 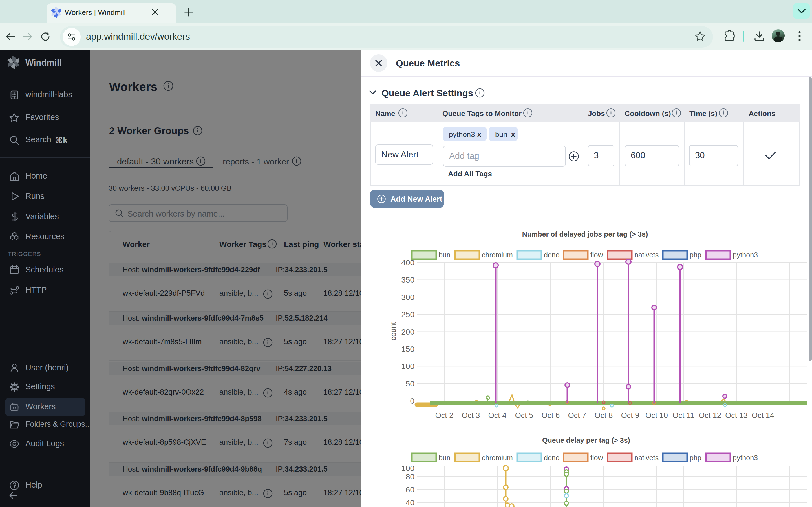 I want to click on svg-text: 0, so click(x=412, y=401).